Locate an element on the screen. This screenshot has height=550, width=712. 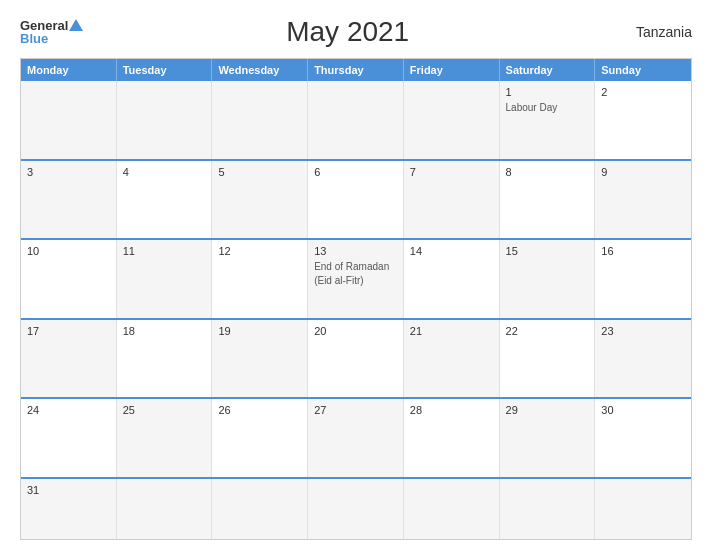
calendar-row-0: 1Labour Day2 is located at coordinates (356, 120).